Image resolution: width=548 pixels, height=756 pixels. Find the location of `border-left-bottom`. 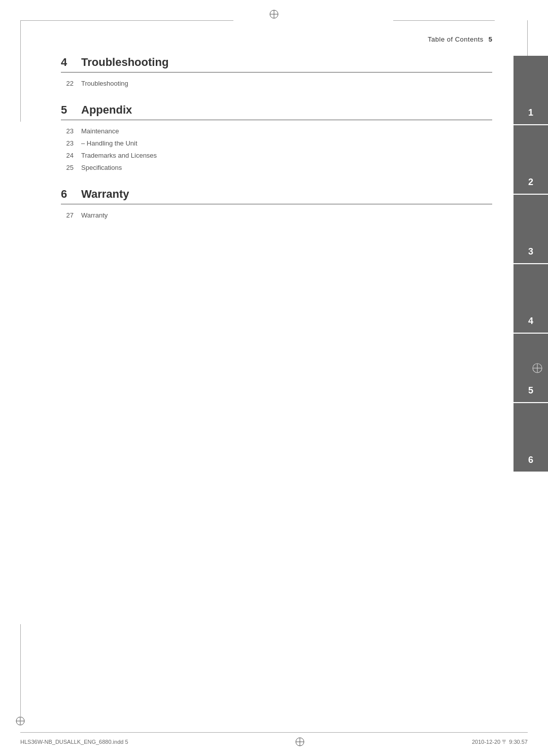

border-left-bottom is located at coordinates (20, 675).